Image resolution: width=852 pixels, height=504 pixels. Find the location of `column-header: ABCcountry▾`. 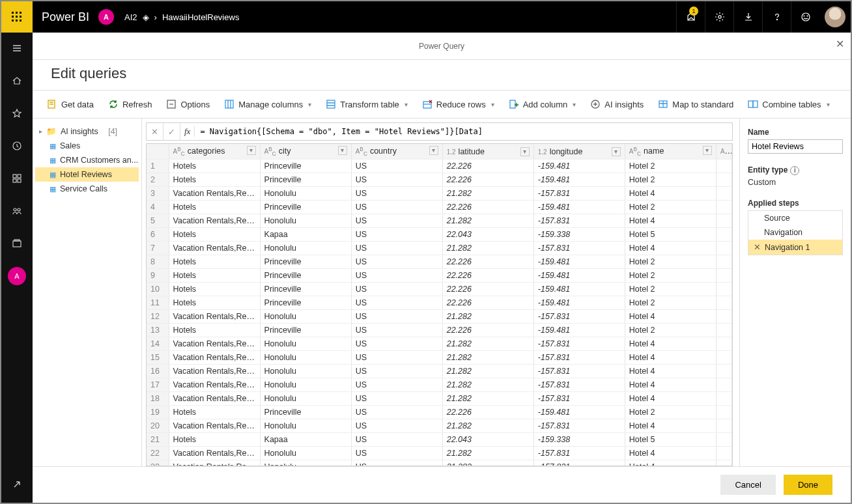

column-header: ABCcountry▾ is located at coordinates (397, 152).